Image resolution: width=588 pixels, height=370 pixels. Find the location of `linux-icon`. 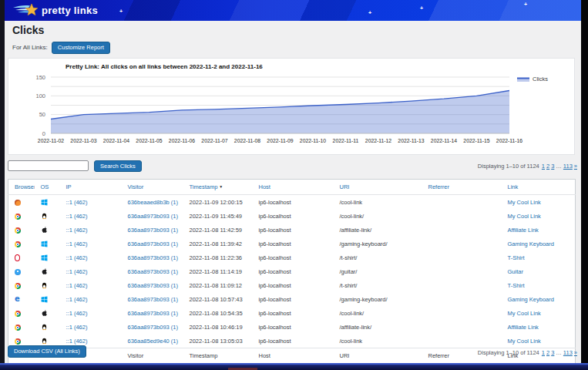

linux-icon is located at coordinates (45, 341).